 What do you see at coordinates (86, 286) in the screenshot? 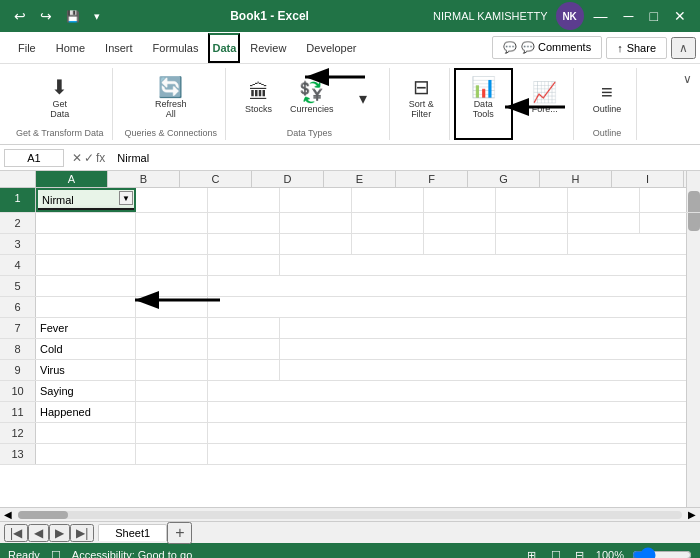
I see `cell-a5` at bounding box center [86, 286].